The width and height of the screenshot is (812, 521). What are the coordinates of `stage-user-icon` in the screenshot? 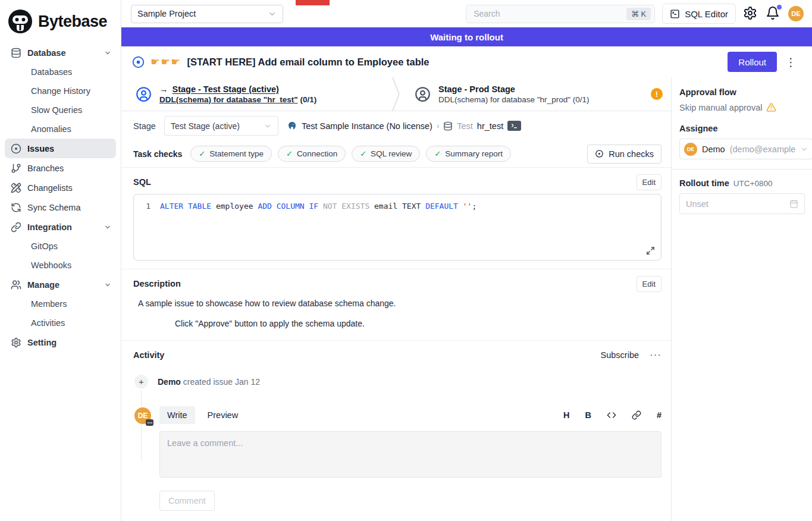 It's located at (422, 94).